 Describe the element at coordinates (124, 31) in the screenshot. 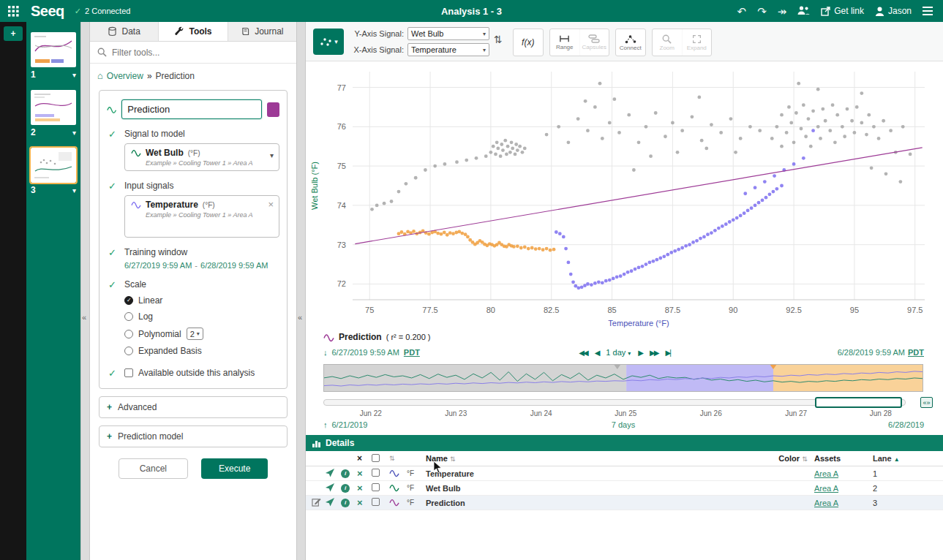

I see `tab-data: Data` at that location.